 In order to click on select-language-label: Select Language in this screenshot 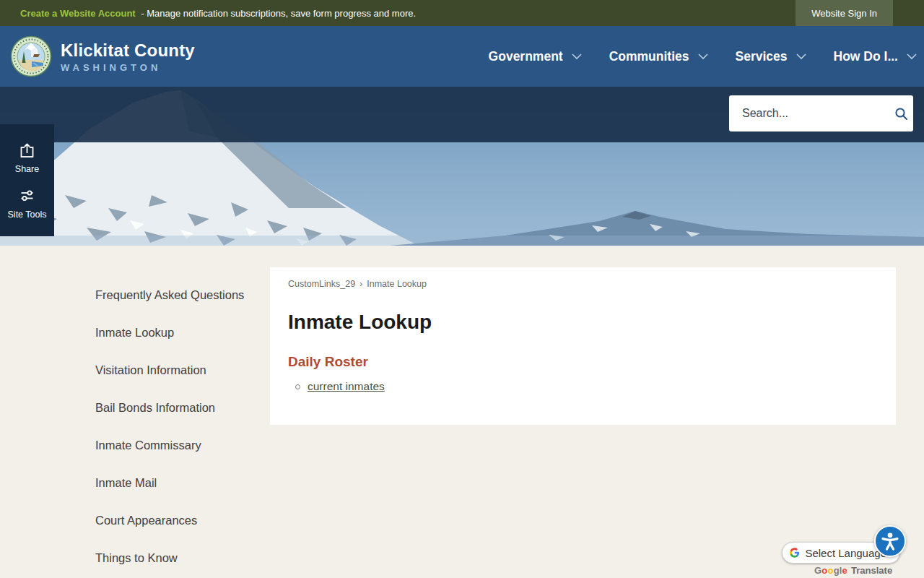, I will do `click(846, 553)`.